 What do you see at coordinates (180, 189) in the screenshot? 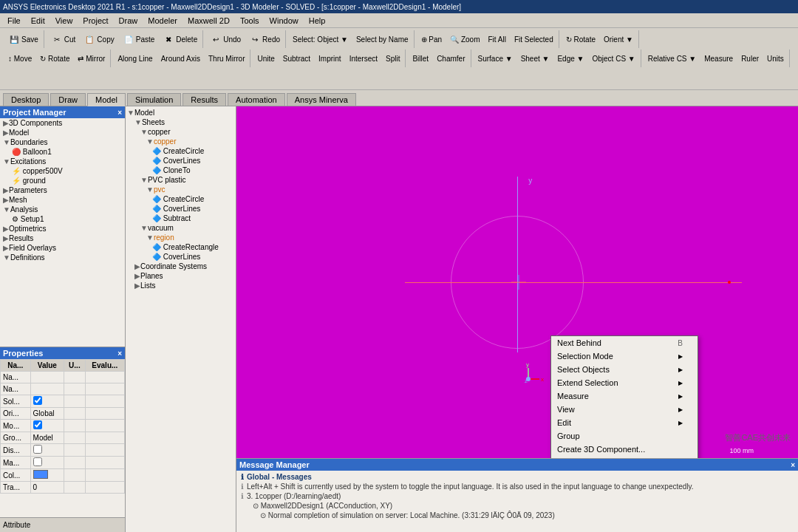
I see `mt-pvc-item: ▼ pvc` at bounding box center [180, 189].